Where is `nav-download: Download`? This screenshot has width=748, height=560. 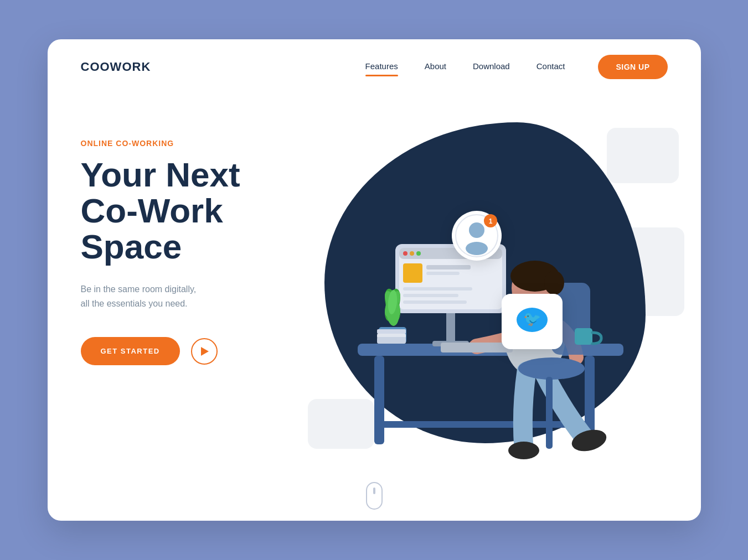
nav-download: Download is located at coordinates (492, 68).